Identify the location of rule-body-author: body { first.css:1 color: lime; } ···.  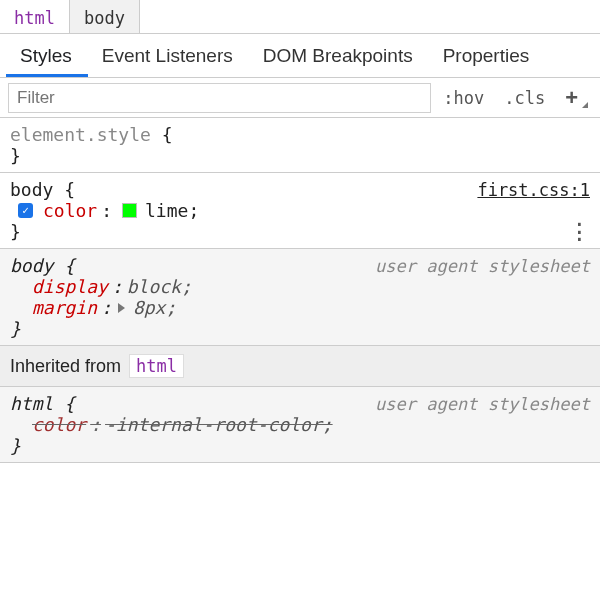
(300, 211).